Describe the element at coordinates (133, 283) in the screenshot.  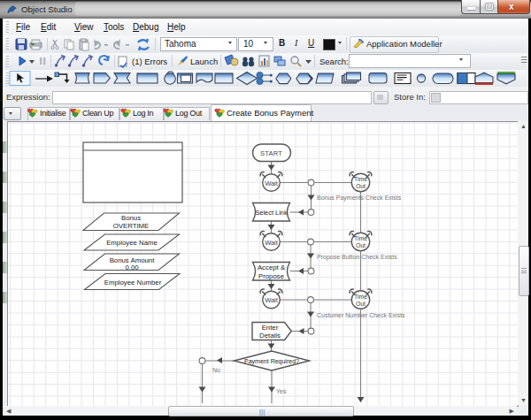
I see `svg-text: Employee Number` at that location.